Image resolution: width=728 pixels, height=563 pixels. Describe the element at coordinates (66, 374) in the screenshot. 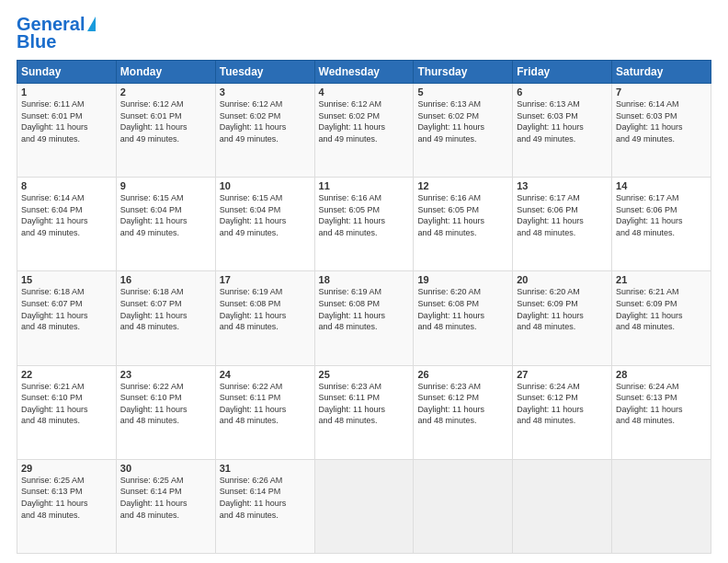

I see `day-number: 22` at that location.